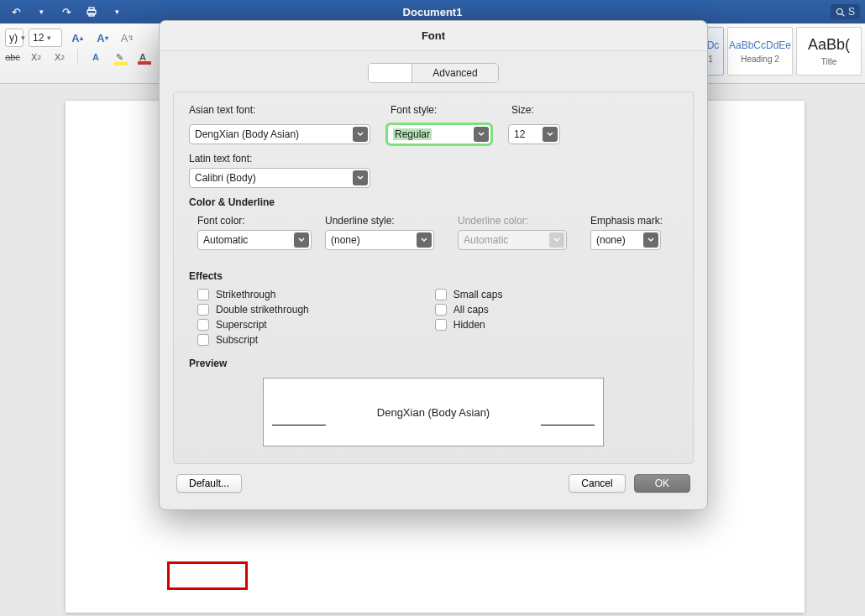  Describe the element at coordinates (254, 310) in the screenshot. I see `checkbox-double-strike: Double strikethrough` at that location.